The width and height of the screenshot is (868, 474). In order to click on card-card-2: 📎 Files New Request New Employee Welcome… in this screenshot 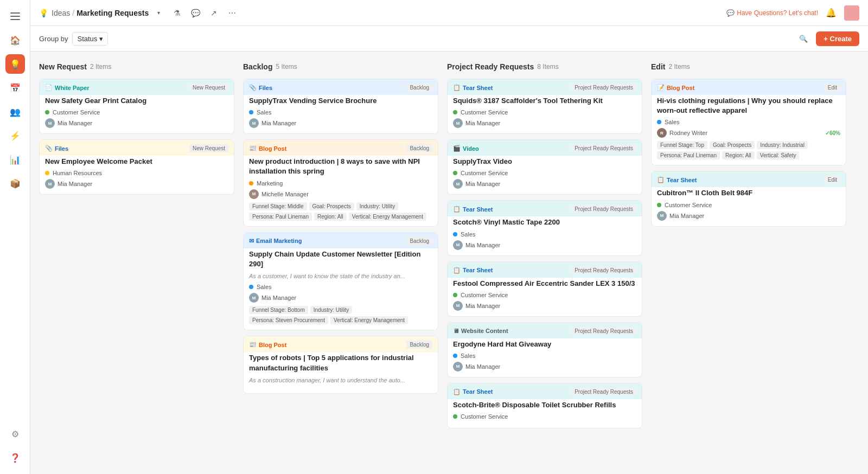, I will do `click(137, 167)`.